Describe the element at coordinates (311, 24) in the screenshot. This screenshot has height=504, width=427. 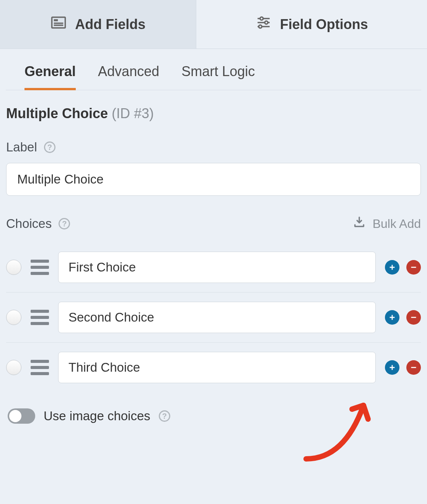
I see `tab-field-options: Field Options` at that location.